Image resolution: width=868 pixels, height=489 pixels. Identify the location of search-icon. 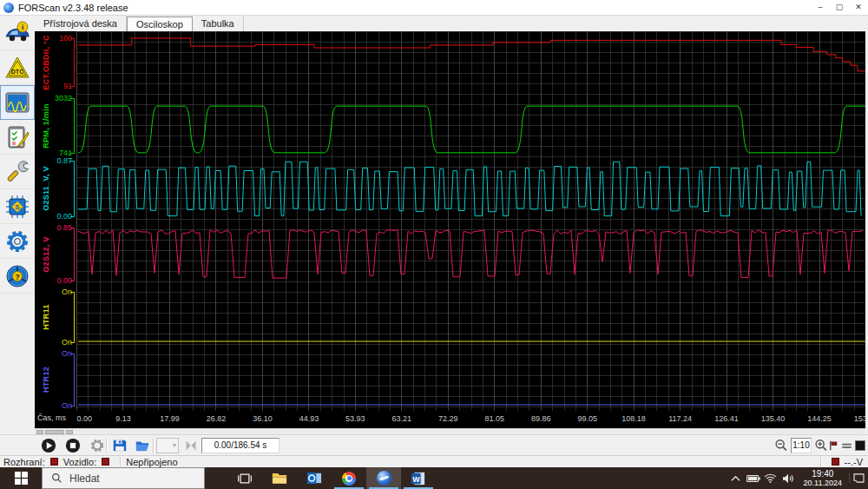
(57, 478).